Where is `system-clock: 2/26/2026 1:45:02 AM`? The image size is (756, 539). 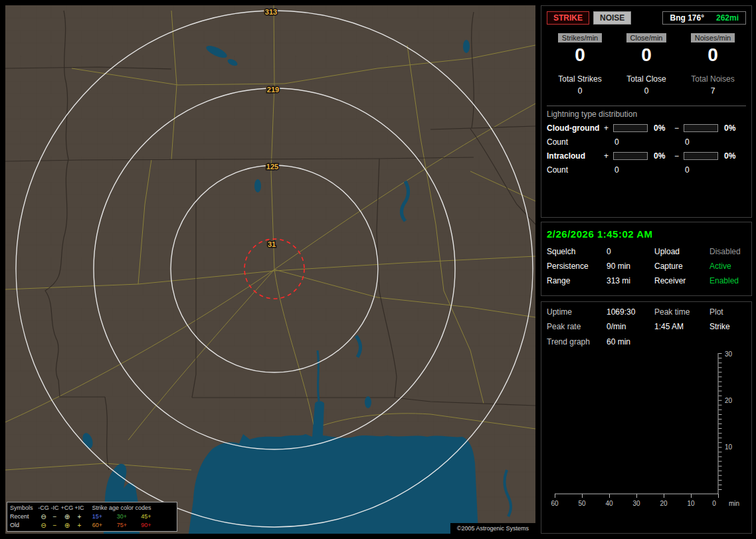
system-clock: 2/26/2026 1:45:02 AM is located at coordinates (646, 234).